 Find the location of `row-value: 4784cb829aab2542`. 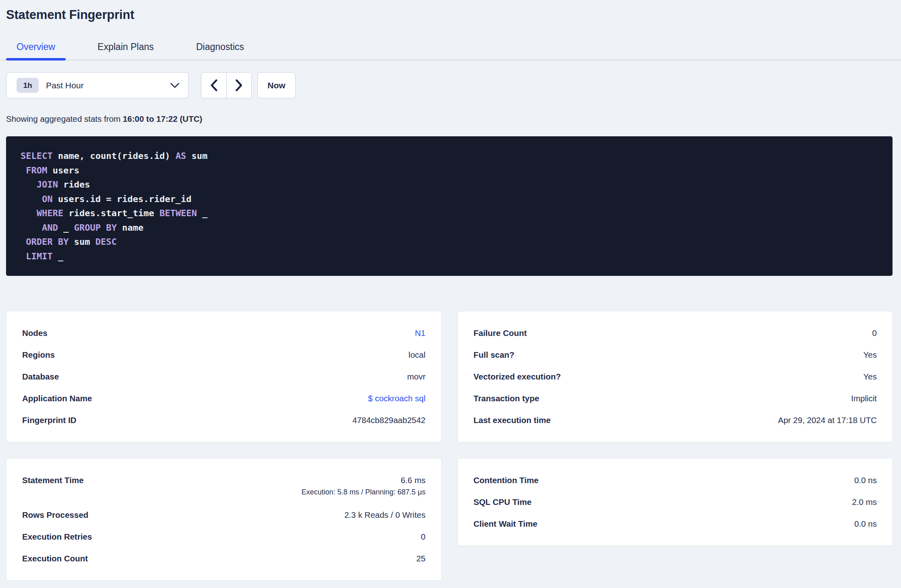

row-value: 4784cb829aab2542 is located at coordinates (389, 420).